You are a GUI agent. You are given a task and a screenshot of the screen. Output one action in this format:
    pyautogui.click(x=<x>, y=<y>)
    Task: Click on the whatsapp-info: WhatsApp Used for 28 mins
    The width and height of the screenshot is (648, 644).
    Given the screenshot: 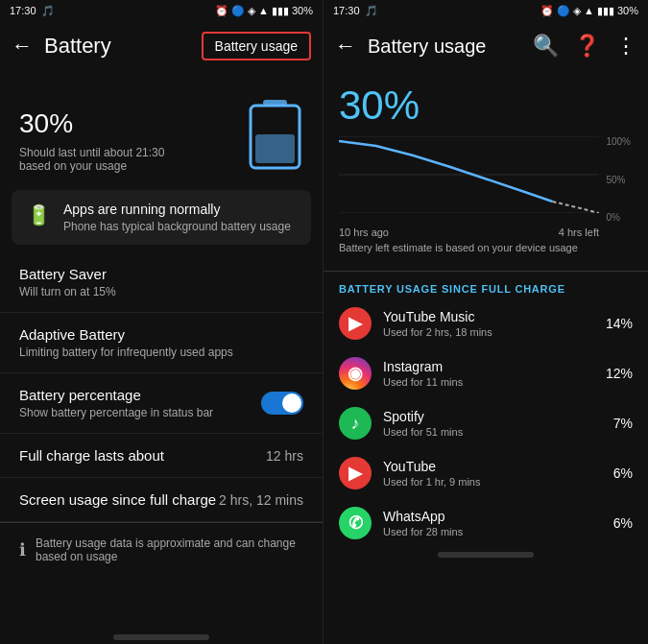 What is the action you would take?
    pyautogui.click(x=492, y=523)
    